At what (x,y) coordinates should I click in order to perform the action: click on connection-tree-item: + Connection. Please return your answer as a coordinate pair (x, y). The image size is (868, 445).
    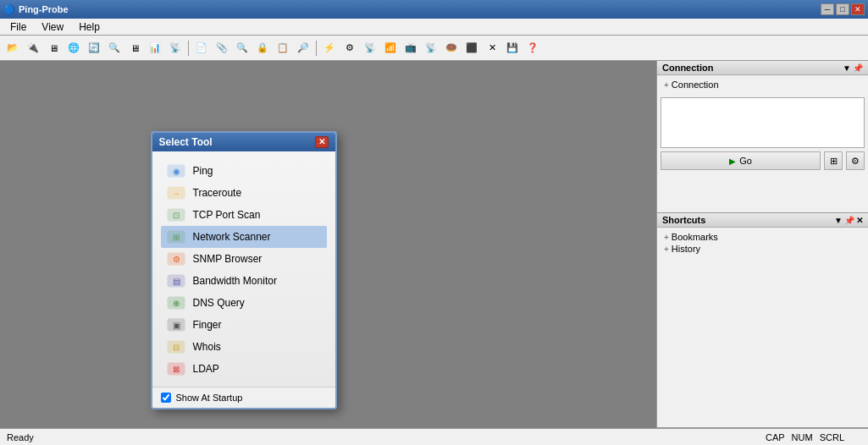
    Looking at the image, I should click on (762, 85).